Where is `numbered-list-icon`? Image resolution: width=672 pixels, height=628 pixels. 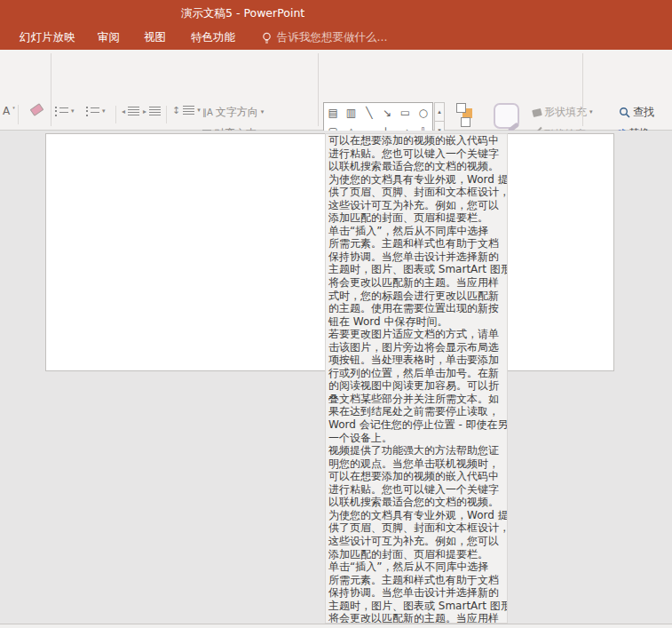 numbered-list-icon is located at coordinates (92, 112).